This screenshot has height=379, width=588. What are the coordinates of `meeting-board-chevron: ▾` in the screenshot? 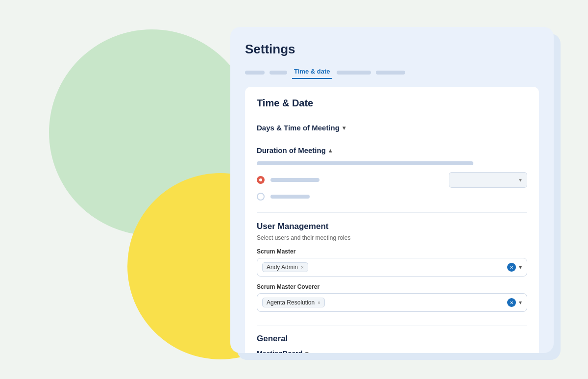 It's located at (307, 352).